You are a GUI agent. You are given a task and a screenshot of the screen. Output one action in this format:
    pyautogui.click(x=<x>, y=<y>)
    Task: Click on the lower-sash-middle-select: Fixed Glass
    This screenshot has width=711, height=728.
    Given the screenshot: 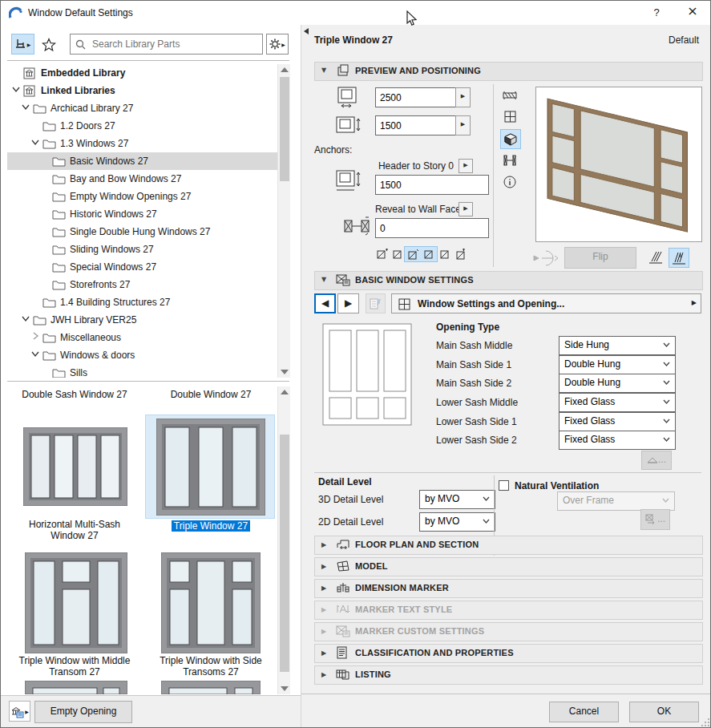 What is the action you would take?
    pyautogui.click(x=617, y=402)
    